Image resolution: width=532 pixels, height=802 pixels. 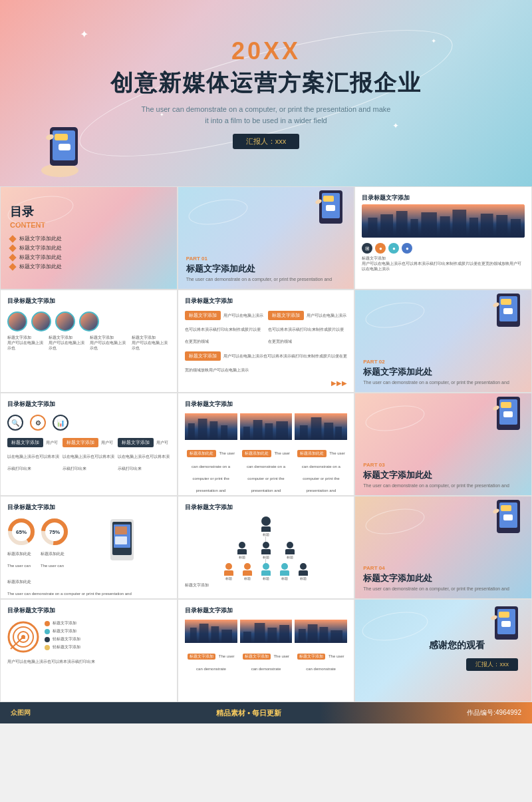 What do you see at coordinates (290, 550) in the screenshot?
I see `org-p4: 标题` at bounding box center [290, 550].